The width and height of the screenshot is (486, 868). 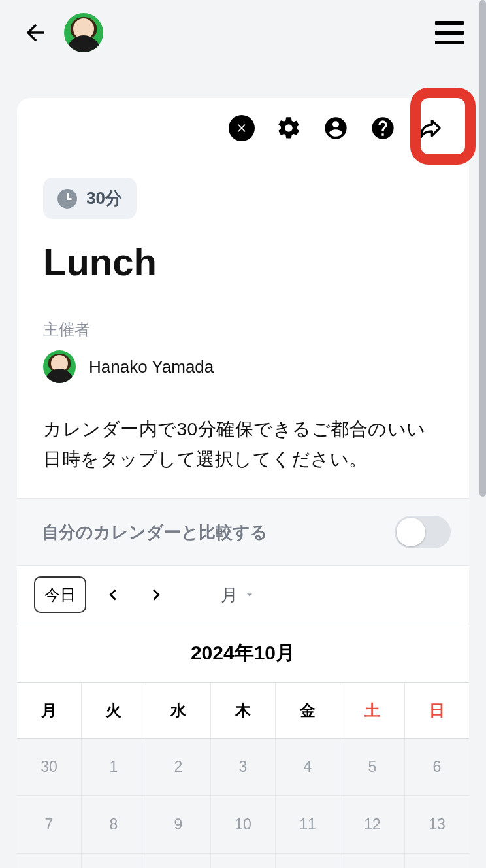 What do you see at coordinates (243, 595) in the screenshot?
I see `calendar-controls: 今日 月` at bounding box center [243, 595].